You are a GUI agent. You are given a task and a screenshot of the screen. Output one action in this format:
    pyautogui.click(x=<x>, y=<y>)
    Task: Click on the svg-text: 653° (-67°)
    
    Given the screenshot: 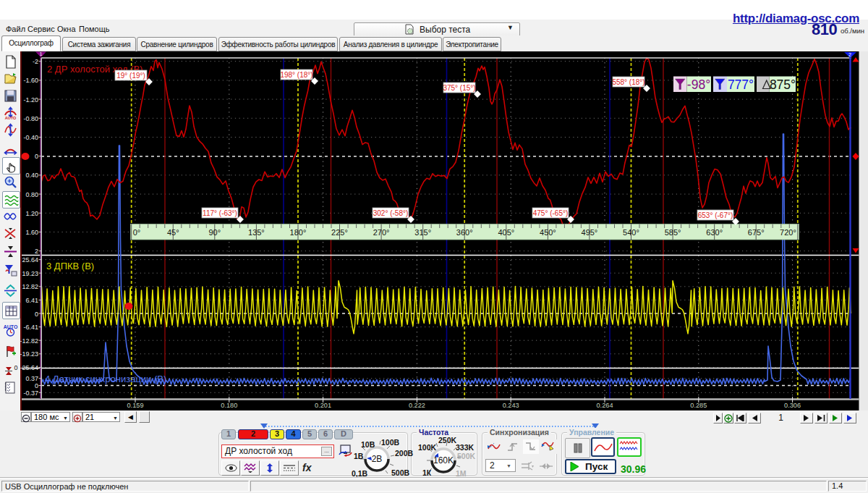 What is the action you would take?
    pyautogui.click(x=716, y=216)
    